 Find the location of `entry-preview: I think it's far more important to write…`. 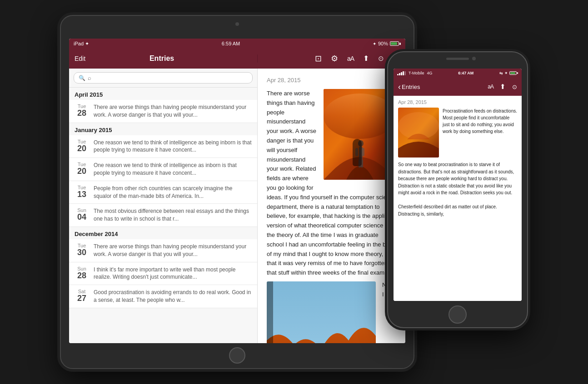

entry-preview: I think it's far more important to write… is located at coordinates (173, 274).